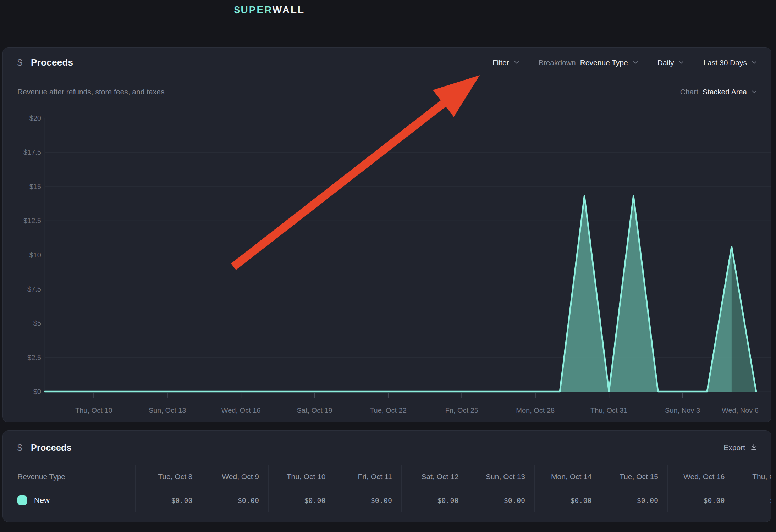  What do you see at coordinates (568, 477) in the screenshot?
I see `column-header-date: Mon, Oct 14` at bounding box center [568, 477].